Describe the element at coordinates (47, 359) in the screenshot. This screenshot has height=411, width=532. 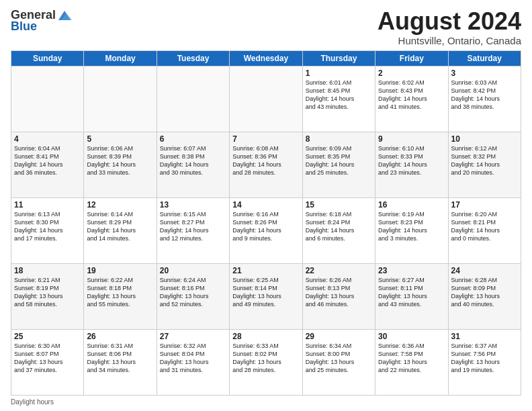
I see `day-info: Sunrise: 6:30 AM Sunset: 8:07 PM Dayligh…` at that location.